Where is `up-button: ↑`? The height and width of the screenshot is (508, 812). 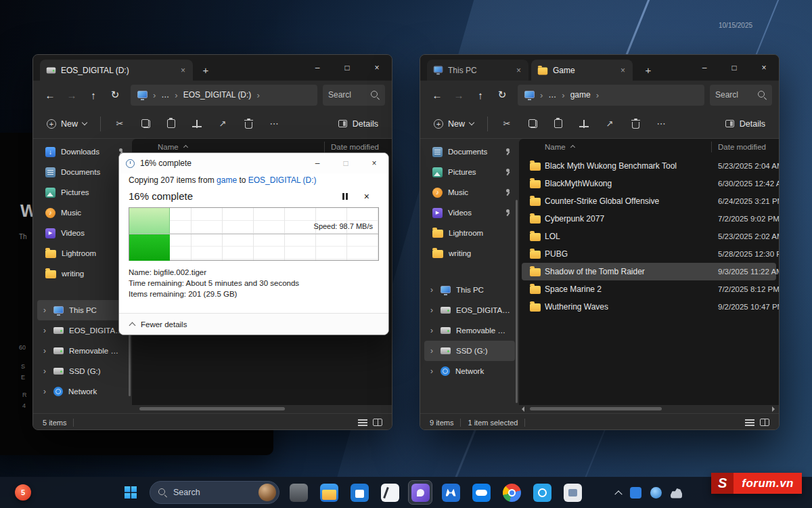 up-button: ↑ is located at coordinates (480, 95).